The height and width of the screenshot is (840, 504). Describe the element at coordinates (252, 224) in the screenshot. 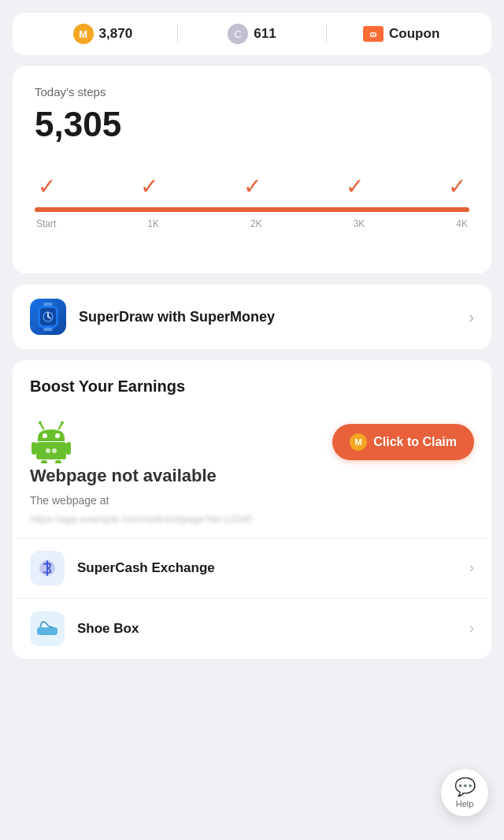

I see `milestones-row: Start 1K 2K 3K 4K` at that location.